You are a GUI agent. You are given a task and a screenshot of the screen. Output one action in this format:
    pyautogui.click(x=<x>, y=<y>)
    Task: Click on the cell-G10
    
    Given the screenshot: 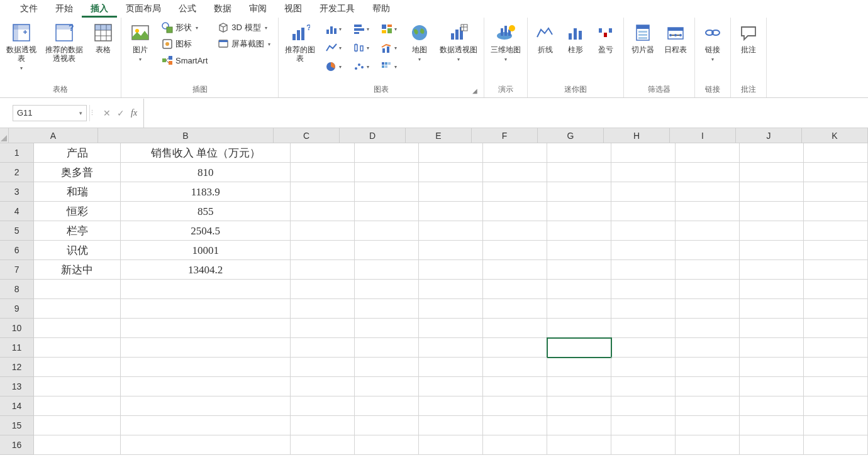 What is the action you would take?
    pyautogui.click(x=579, y=328)
    